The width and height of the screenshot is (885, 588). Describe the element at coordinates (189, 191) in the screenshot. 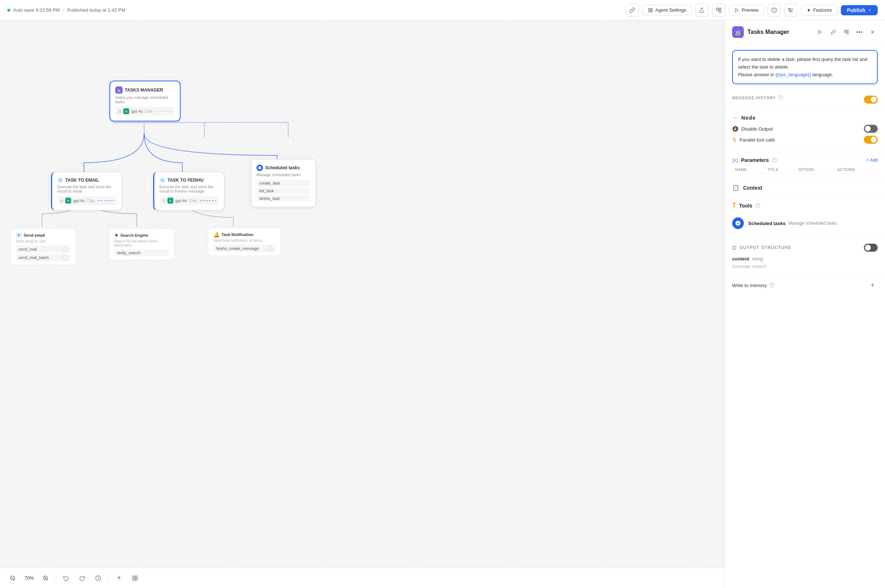

I see `node-task-feishu: 📧 TASK TO FEISHU Execute the task and se…` at that location.